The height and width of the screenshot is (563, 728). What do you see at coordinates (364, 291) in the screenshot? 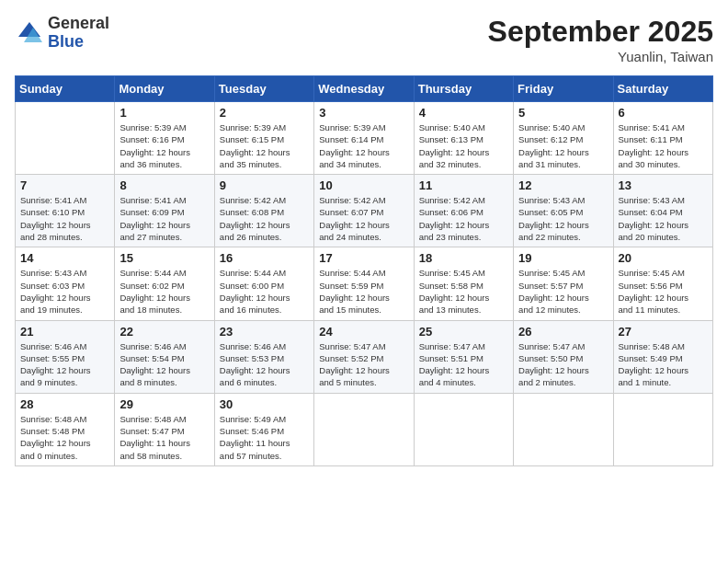
I see `day-info: Sunrise: 5:44 AM Sunset: 5:59 PM Dayligh…` at bounding box center [364, 291].